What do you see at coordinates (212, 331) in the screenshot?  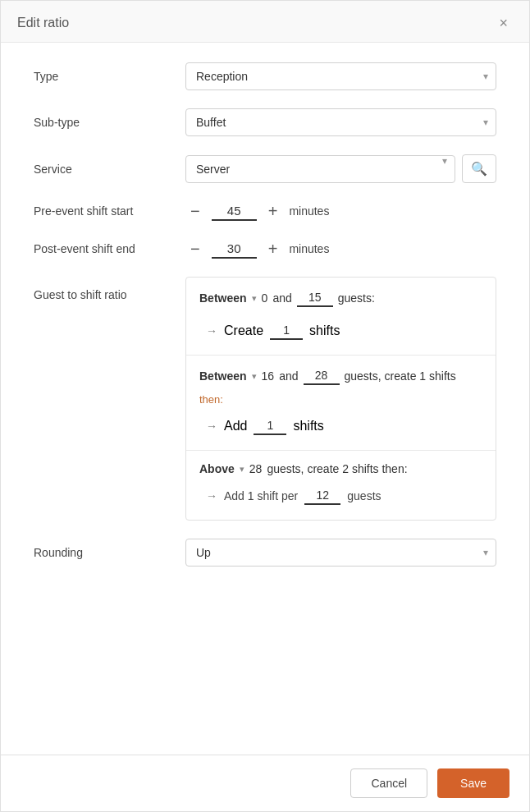 I see `block1-arrow-icon: →` at bounding box center [212, 331].